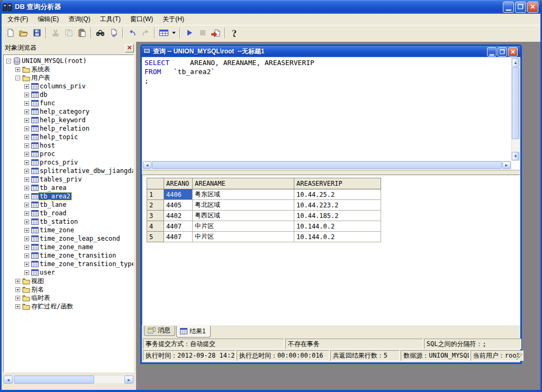 The height and width of the screenshot is (392, 542). What do you see at coordinates (234, 33) in the screenshot?
I see `help-button: ?` at bounding box center [234, 33].